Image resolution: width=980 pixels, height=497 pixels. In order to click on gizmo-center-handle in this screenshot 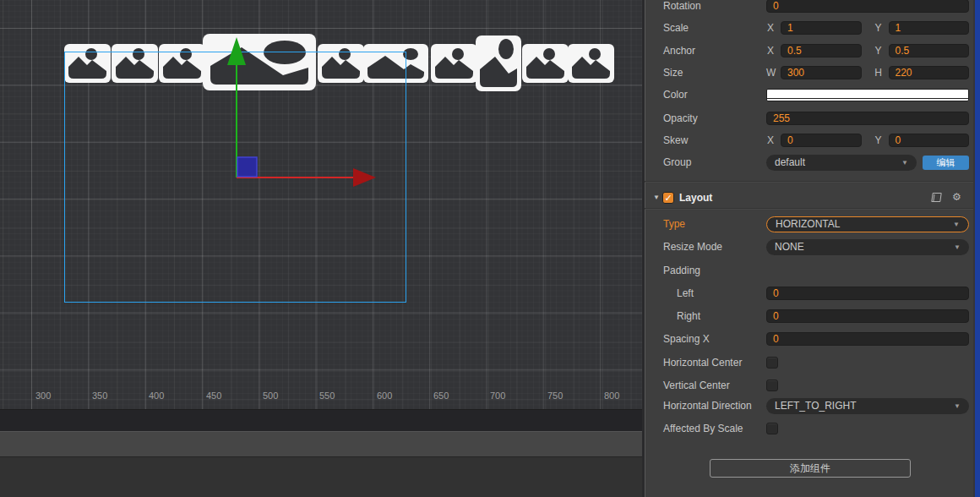, I will do `click(247, 167)`.